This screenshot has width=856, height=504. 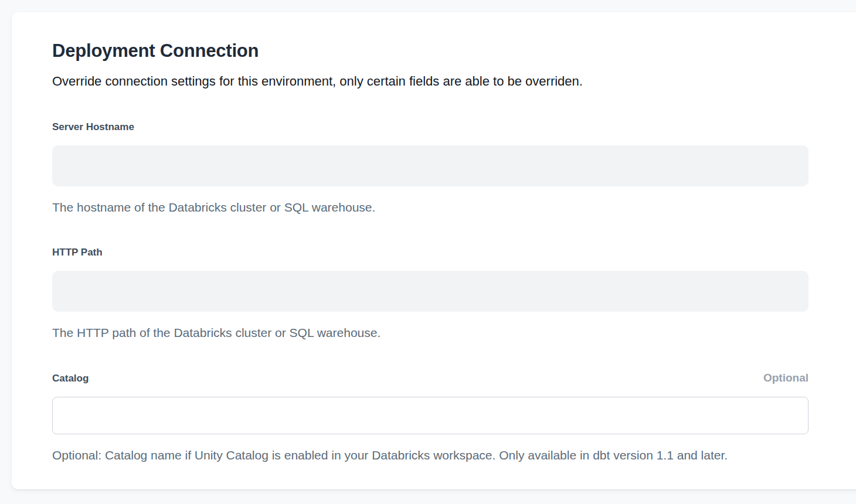 What do you see at coordinates (430, 291) in the screenshot?
I see `http-path-input` at bounding box center [430, 291].